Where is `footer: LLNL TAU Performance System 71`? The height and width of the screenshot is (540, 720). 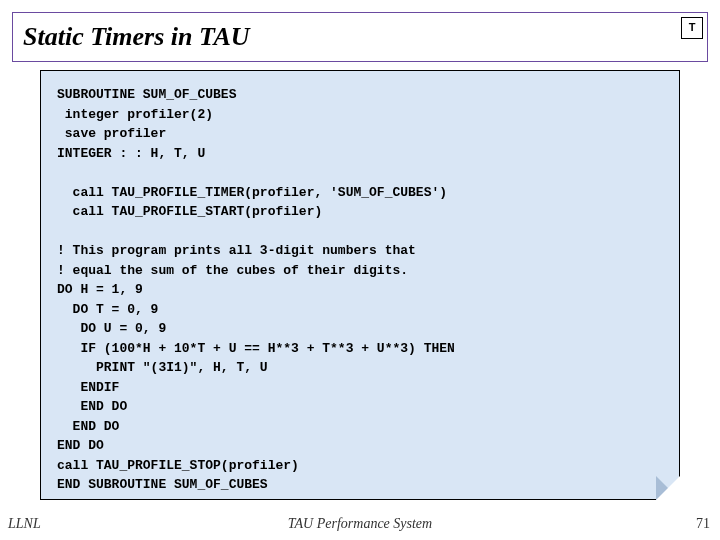
footer: LLNL TAU Performance System 71 is located at coordinates (360, 524).